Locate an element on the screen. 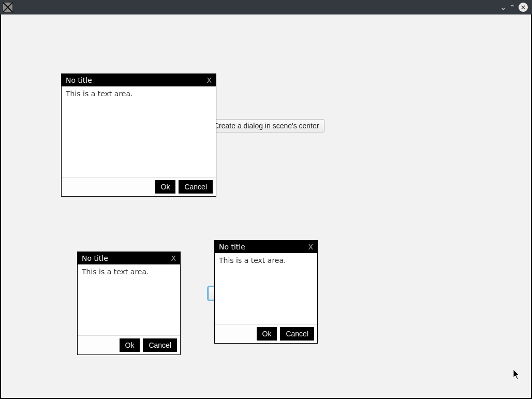  window-titlebar: ⌄ ⌃ ✕ is located at coordinates (266, 7).